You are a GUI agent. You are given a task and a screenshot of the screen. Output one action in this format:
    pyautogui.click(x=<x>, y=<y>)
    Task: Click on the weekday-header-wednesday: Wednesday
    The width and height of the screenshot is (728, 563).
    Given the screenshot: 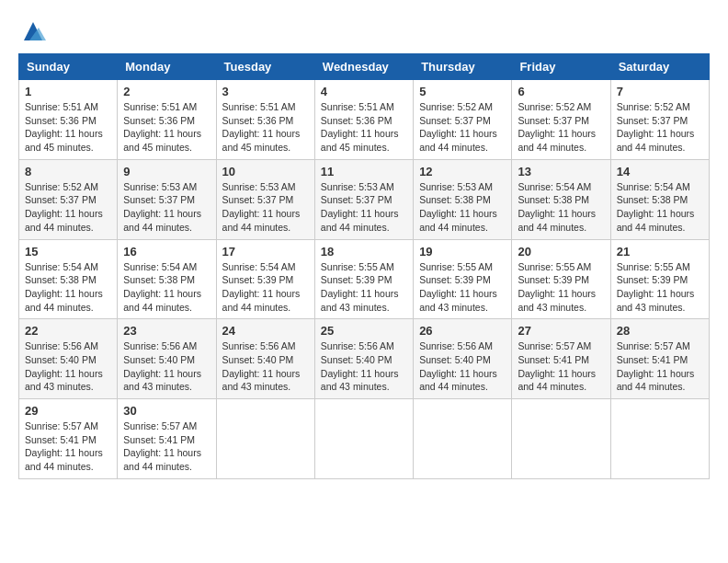 What is the action you would take?
    pyautogui.click(x=364, y=67)
    